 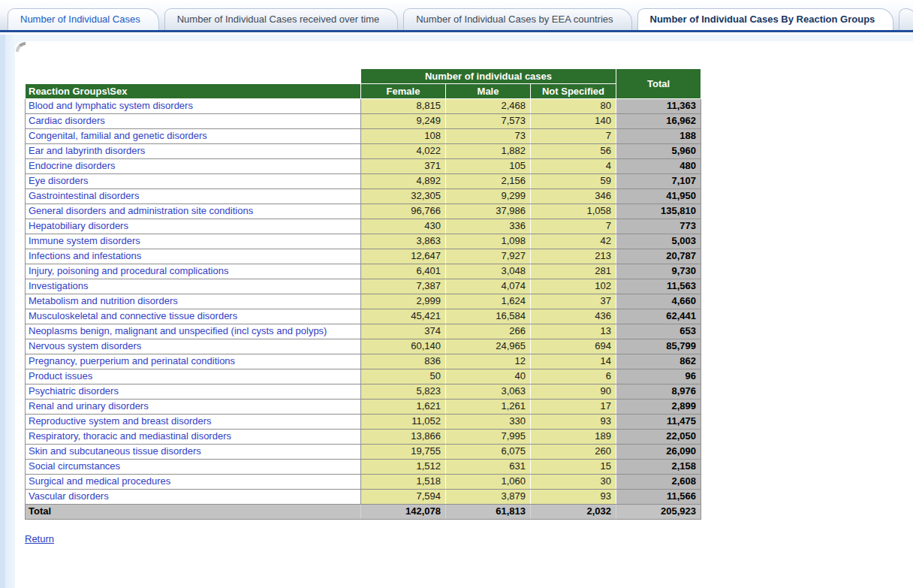 I want to click on reaction-group-cell: Product issues, so click(x=194, y=377).